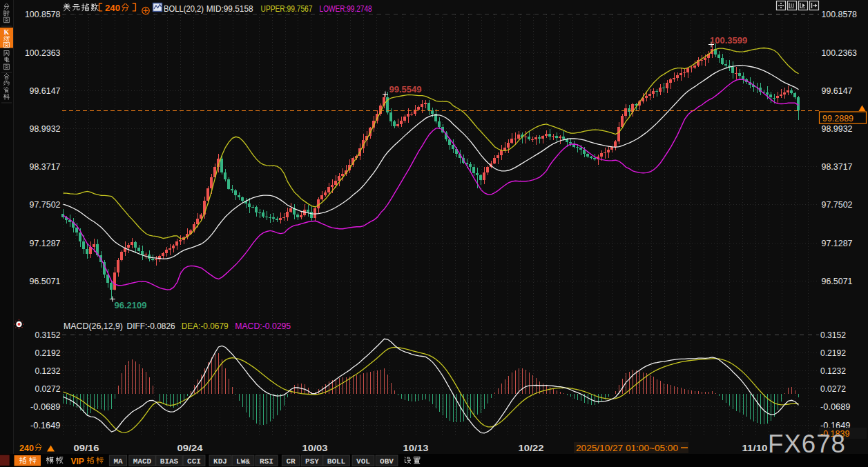 The height and width of the screenshot is (467, 868). Describe the element at coordinates (205, 326) in the screenshot. I see `svg-text: DEA:-0.0679` at that location.